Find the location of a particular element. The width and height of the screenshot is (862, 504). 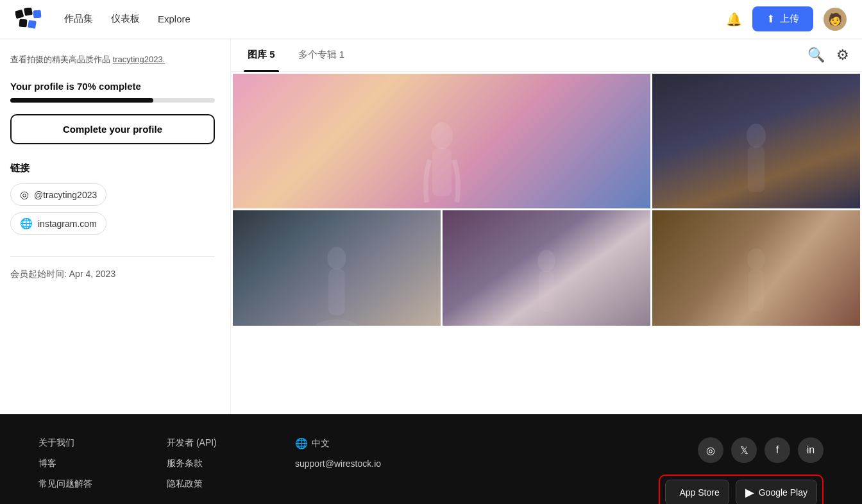

nav-dashboard: 仪表板 is located at coordinates (126, 19).